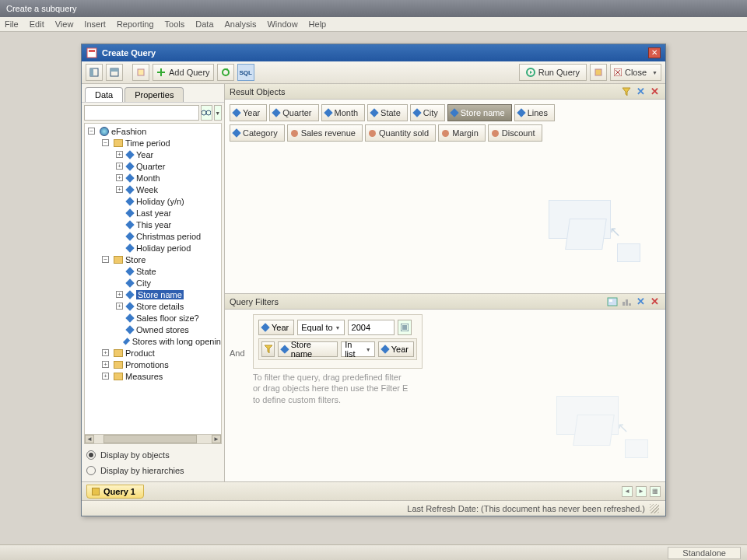  What do you see at coordinates (144, 376) in the screenshot?
I see `tree-measures: Measures` at bounding box center [144, 376].